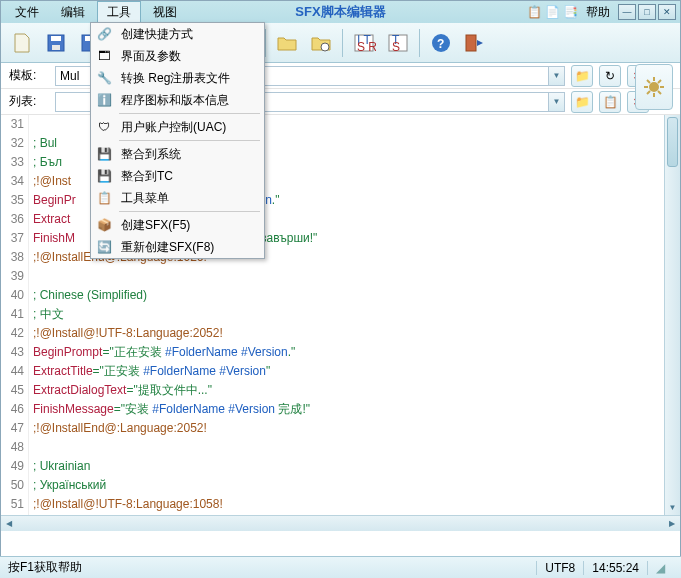  What do you see at coordinates (660, 568) in the screenshot?
I see `resize-grip-icon: ◢` at bounding box center [660, 568].